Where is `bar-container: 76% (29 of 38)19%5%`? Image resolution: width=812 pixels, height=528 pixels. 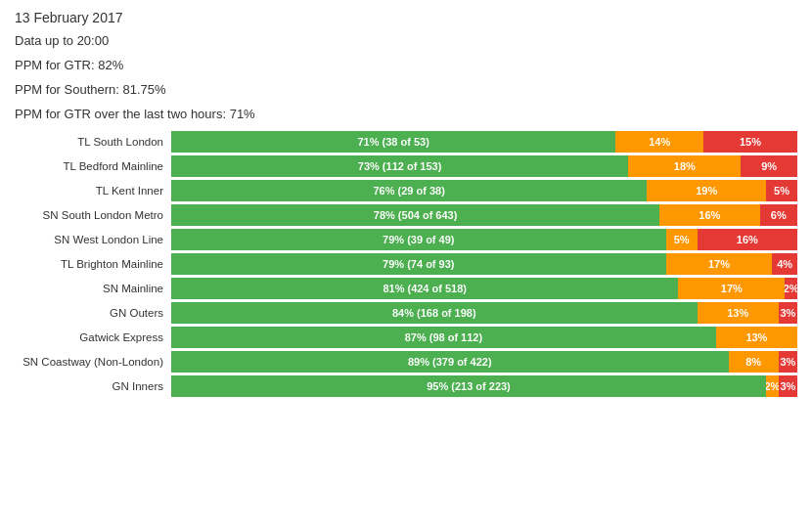 bar-container: 76% (29 of 38)19%5% is located at coordinates (484, 191).